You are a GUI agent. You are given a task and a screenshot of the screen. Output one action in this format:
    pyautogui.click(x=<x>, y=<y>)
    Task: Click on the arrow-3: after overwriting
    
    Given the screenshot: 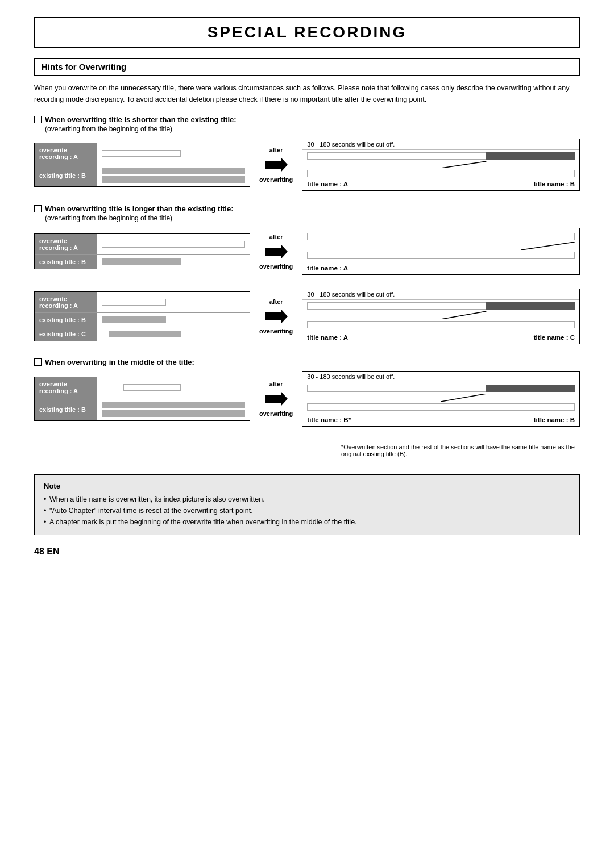 What is the action you would take?
    pyautogui.click(x=276, y=316)
    